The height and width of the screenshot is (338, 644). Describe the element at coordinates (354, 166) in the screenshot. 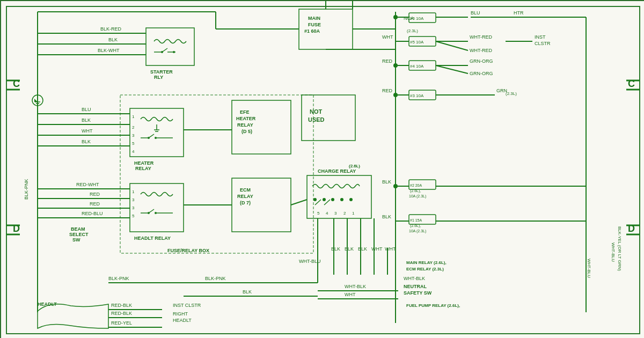

I see `svg-text: (2.6L)` at that location.